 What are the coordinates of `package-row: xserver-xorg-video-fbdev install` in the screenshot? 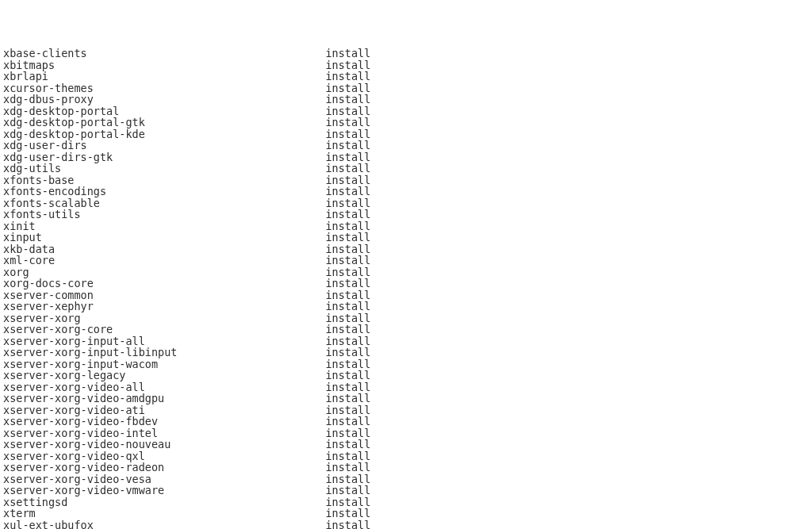 It's located at (406, 422).